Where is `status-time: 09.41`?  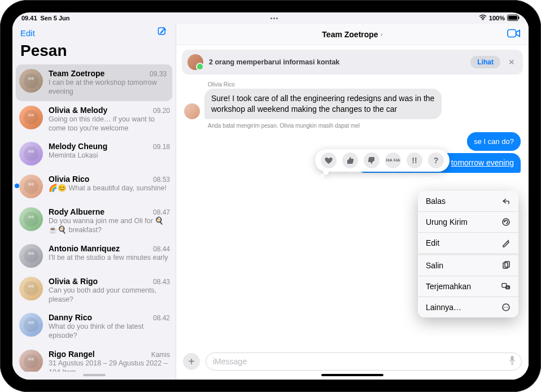
status-time: 09.41 is located at coordinates (29, 18).